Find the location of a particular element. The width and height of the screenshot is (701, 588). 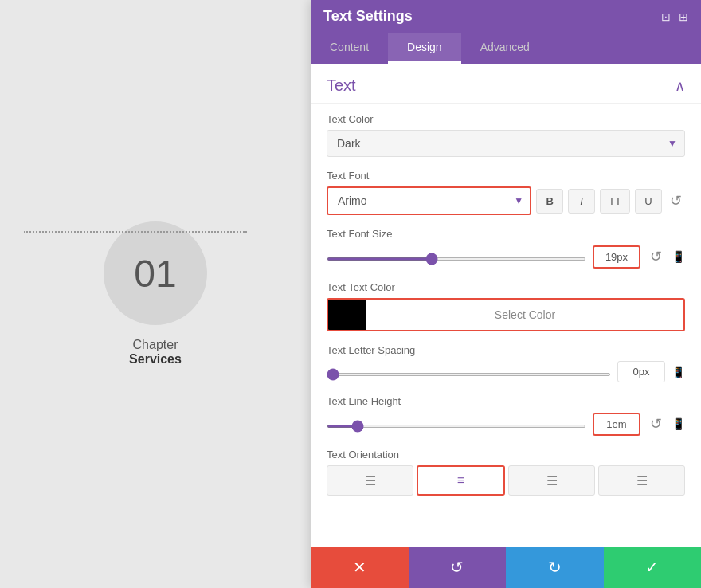

redo-button: ↻ is located at coordinates (554, 567).